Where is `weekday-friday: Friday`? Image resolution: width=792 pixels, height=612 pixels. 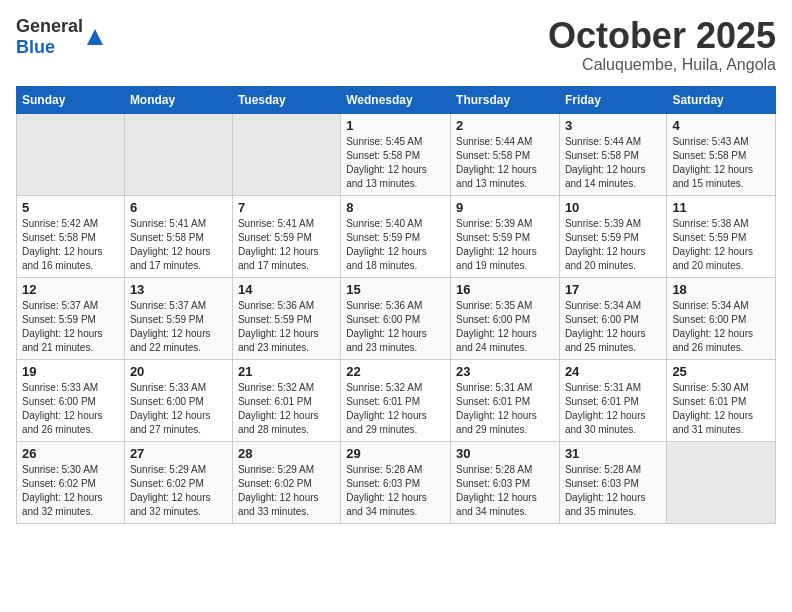 weekday-friday: Friday is located at coordinates (612, 100).